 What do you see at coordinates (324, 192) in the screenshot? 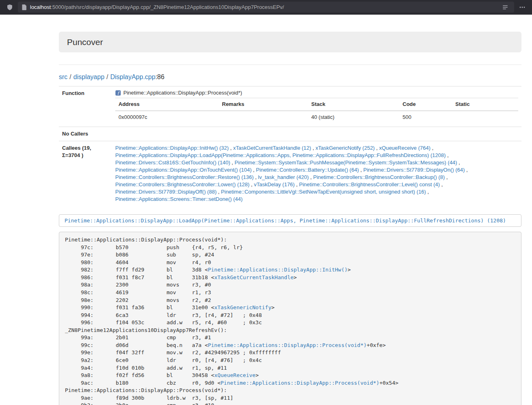
I see `callee-link: Pinetime::Components::LittleVgl::SetNewT…` at bounding box center [324, 192].